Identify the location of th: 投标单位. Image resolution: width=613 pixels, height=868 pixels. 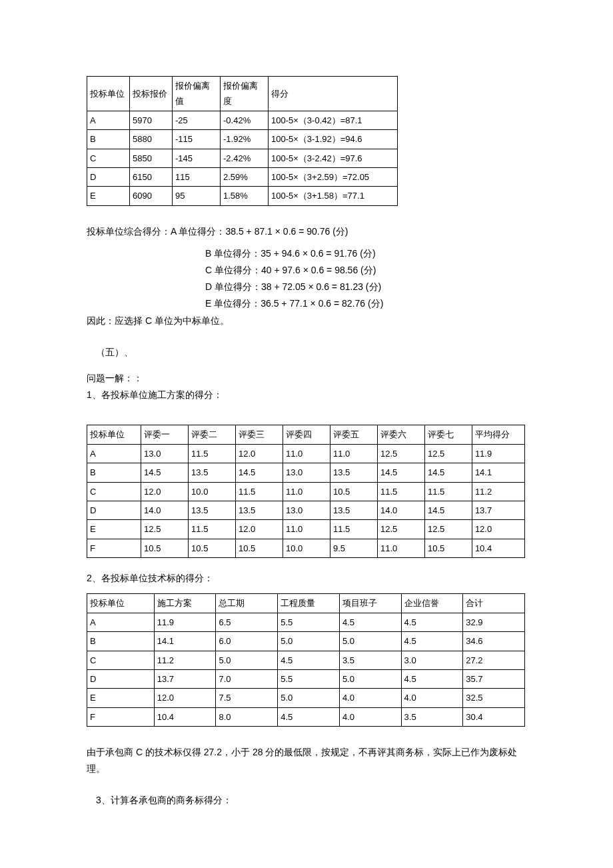
(121, 603).